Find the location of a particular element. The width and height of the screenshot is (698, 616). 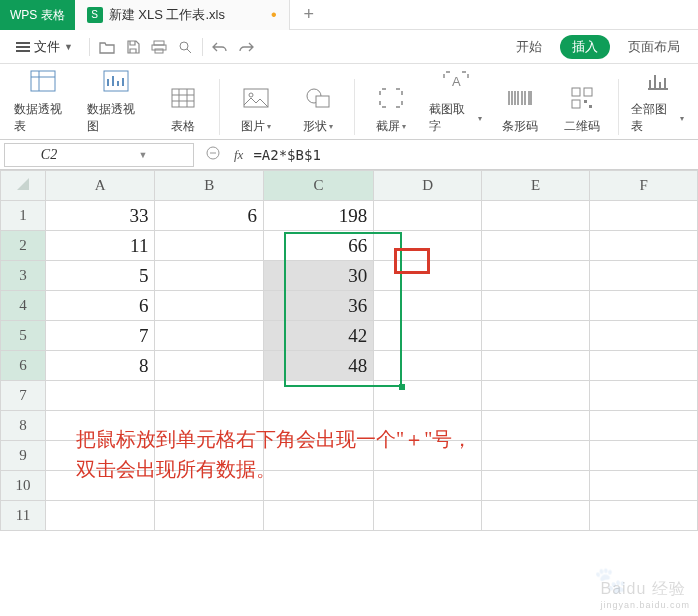

row-header: 5 is located at coordinates (24, 336).